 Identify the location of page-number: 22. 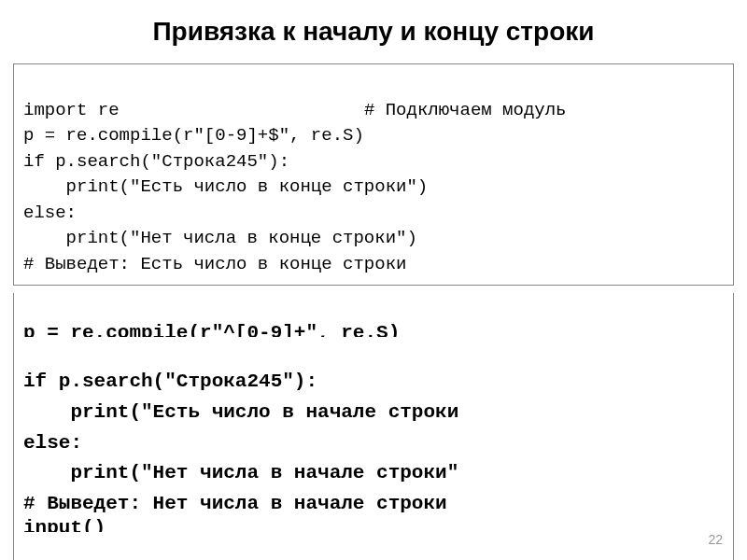
(715, 539).